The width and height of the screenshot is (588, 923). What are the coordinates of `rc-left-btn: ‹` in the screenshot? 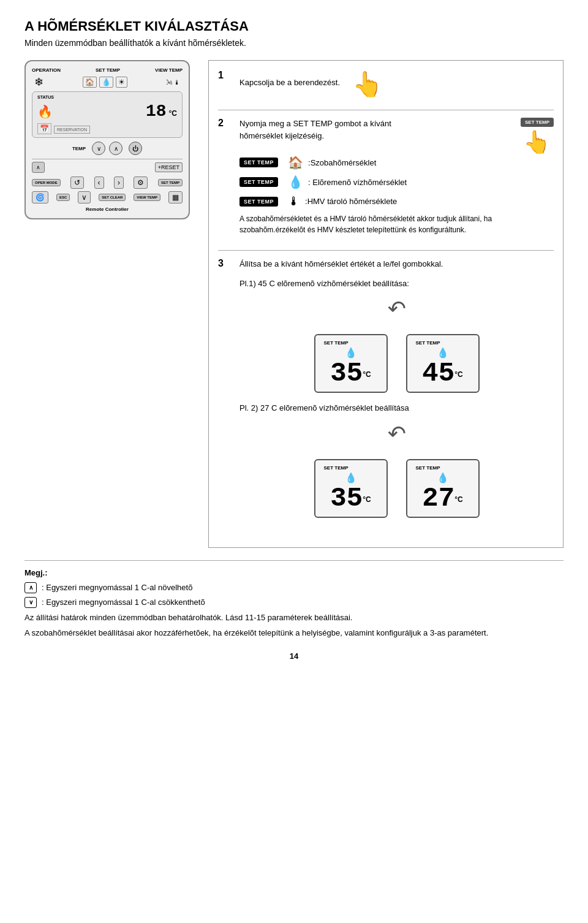 It's located at (99, 183).